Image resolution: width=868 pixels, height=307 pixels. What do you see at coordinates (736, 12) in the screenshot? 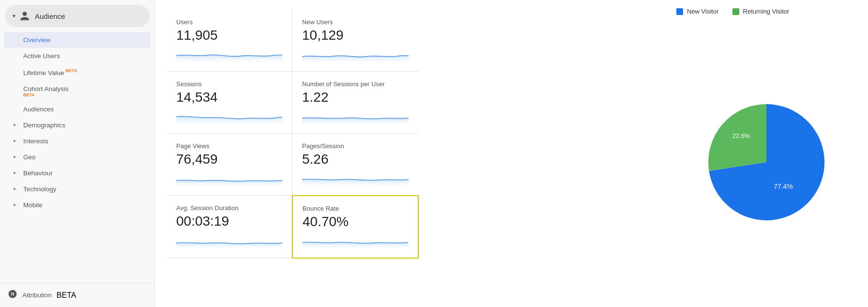
I see `legend-returning-visitor-dot` at bounding box center [736, 12].